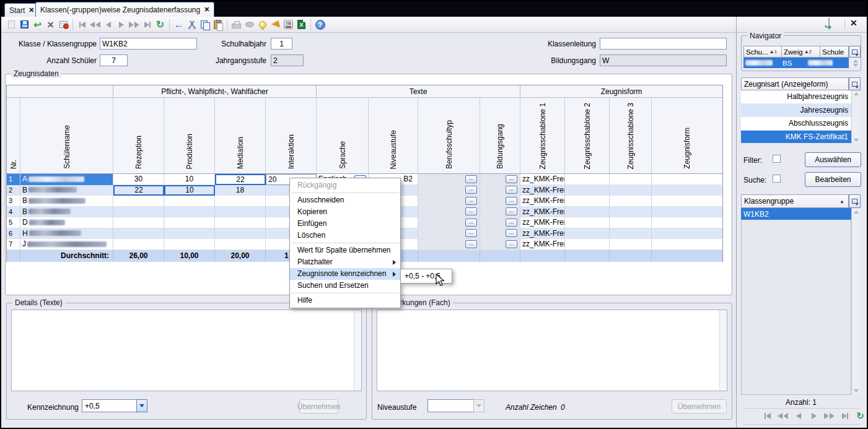  I want to click on filter-checkbox, so click(777, 158).